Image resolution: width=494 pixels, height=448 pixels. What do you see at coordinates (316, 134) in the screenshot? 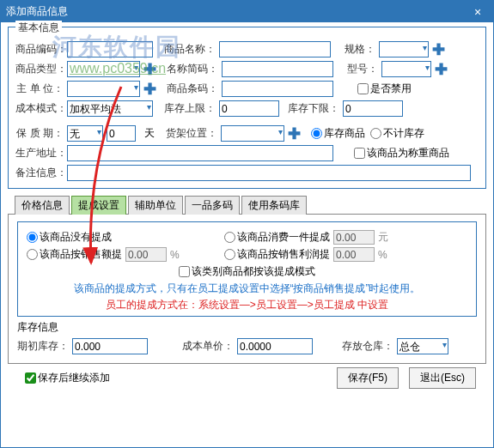
I see `stock-radio1` at bounding box center [316, 134].